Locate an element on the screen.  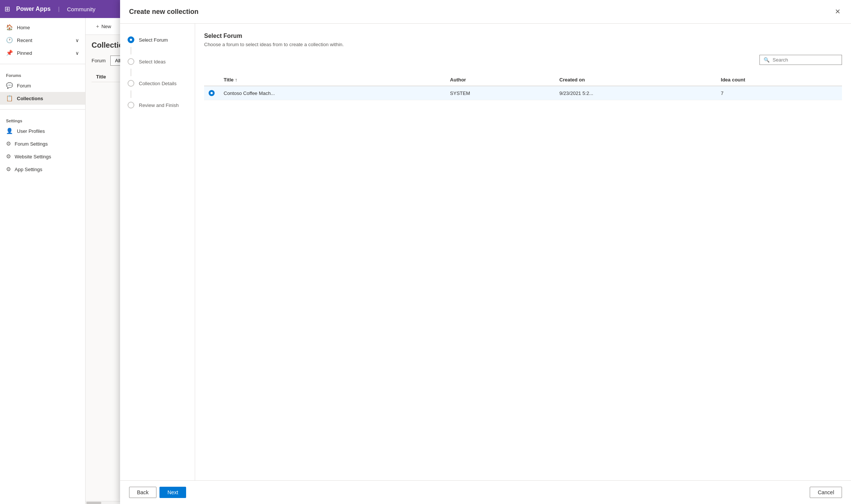
collections-icon: 📋 is located at coordinates (10, 98).